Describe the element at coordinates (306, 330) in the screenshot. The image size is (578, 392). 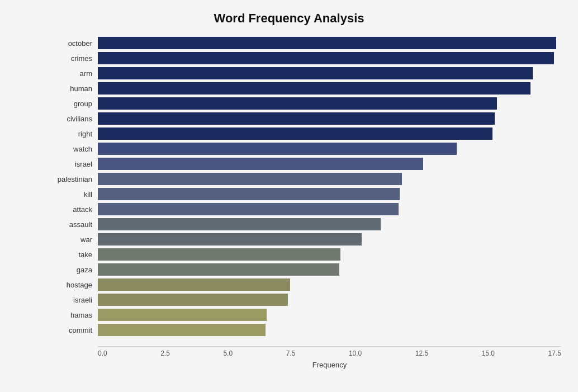
I see `bar-row: commit` at that location.